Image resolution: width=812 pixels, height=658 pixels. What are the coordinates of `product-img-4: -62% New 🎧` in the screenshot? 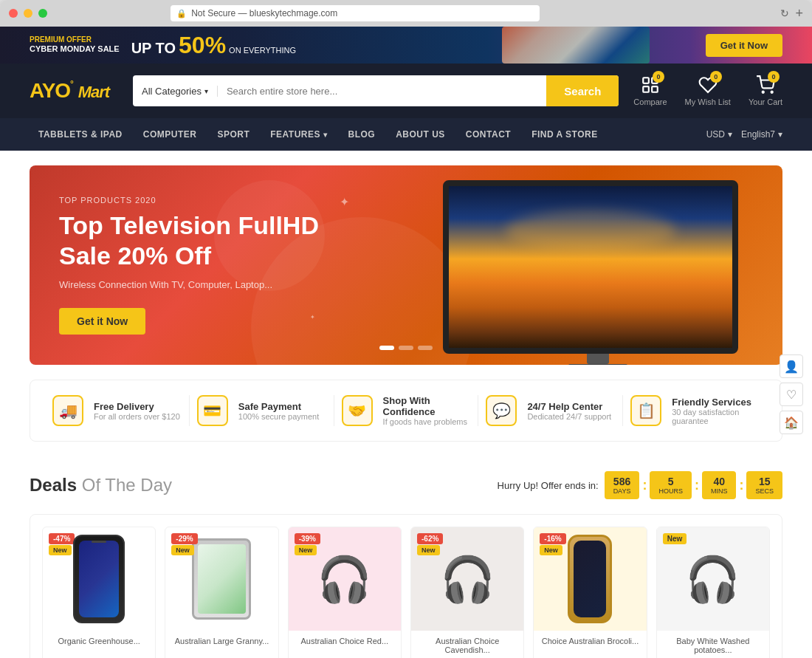 It's located at (467, 579).